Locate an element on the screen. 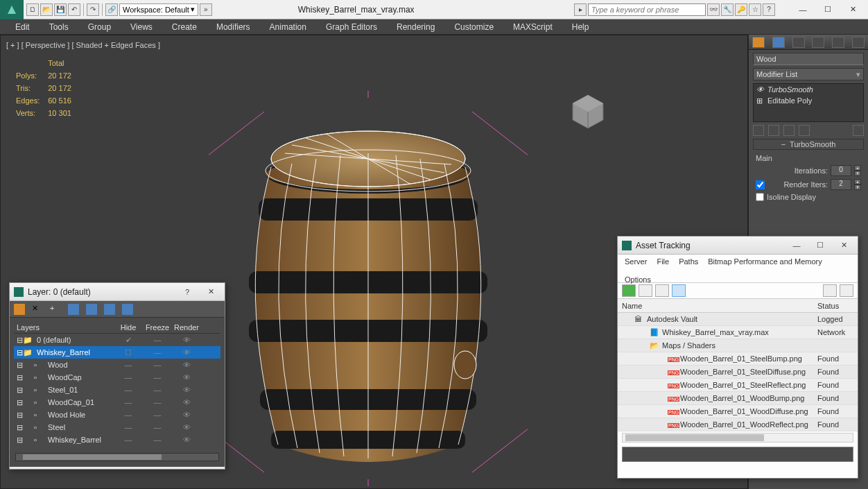 The height and width of the screenshot is (489, 868). asset-status-column: Status is located at coordinates (835, 306).